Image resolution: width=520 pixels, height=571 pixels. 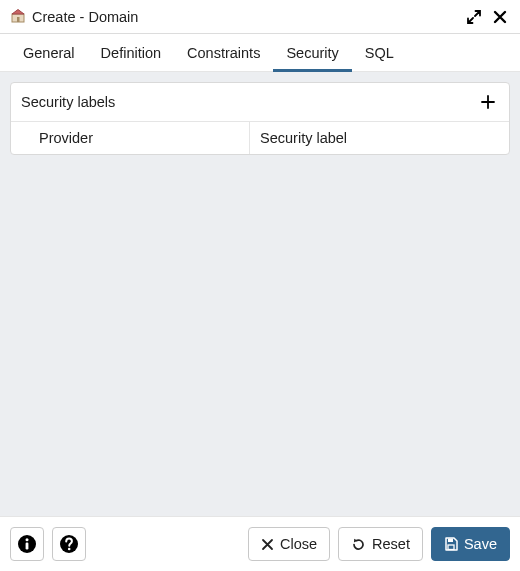 What do you see at coordinates (224, 54) in the screenshot?
I see `tab-constraints: Constraints` at bounding box center [224, 54].